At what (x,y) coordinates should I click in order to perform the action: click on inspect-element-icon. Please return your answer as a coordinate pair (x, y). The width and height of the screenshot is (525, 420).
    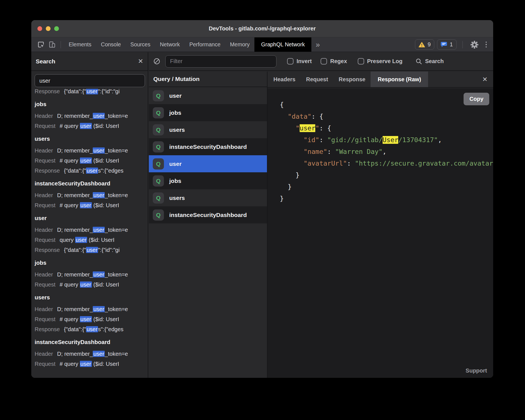
    Looking at the image, I should click on (41, 45).